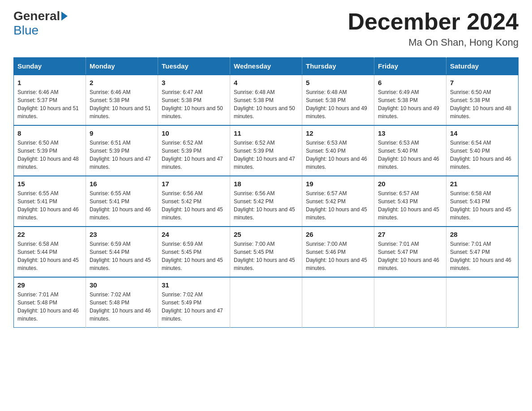 The width and height of the screenshot is (532, 411). What do you see at coordinates (194, 307) in the screenshot?
I see `day-info: Sunrise: 7:02 AM Sunset: 5:49 PM Dayligh…` at bounding box center [194, 307].